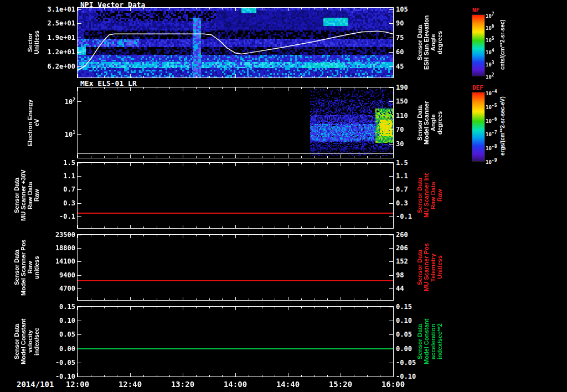  What do you see at coordinates (24, 195) in the screenshot?
I see `y-axis-title: Sensor DataMU Scanner +30VRaw DataRaw` at bounding box center [24, 195].